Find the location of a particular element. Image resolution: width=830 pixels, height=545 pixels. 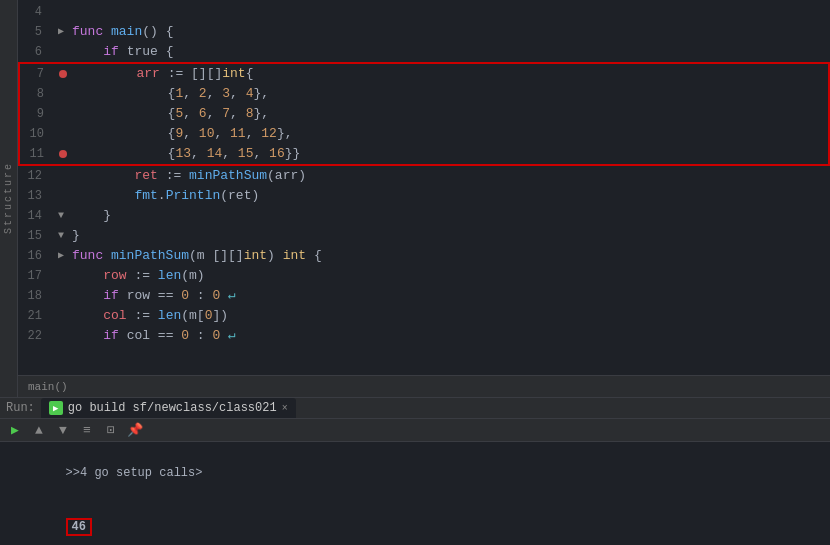

code-line: 17 row := len(m) is located at coordinates (424, 276).